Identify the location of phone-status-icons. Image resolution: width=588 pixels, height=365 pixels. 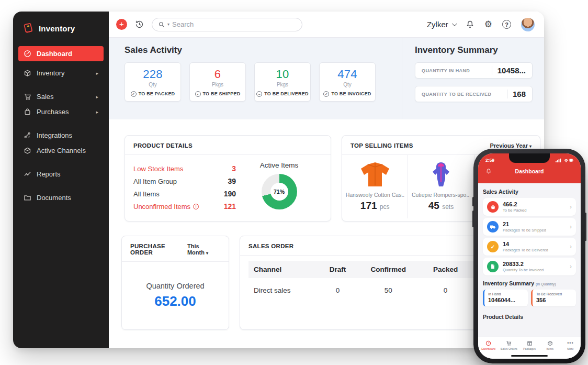
(564, 160).